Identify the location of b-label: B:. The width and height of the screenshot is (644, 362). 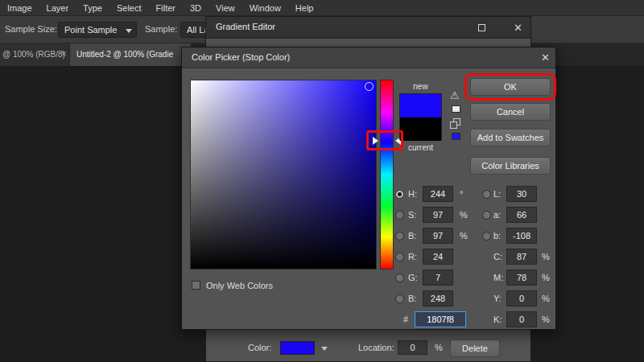
(412, 236).